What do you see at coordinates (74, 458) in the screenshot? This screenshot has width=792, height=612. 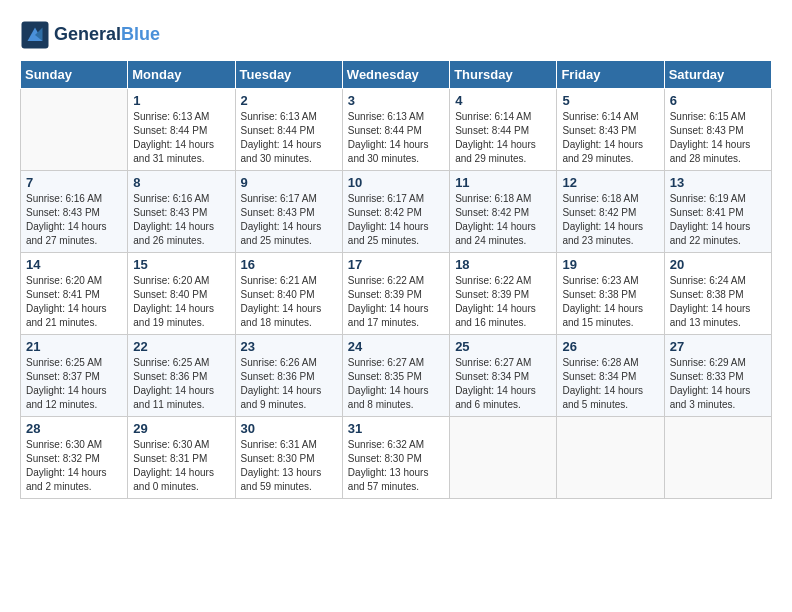 I see `calendar-cell: 28Sunrise: 6:30 AM Sunset: 8:32 PM Dayli…` at bounding box center [74, 458].